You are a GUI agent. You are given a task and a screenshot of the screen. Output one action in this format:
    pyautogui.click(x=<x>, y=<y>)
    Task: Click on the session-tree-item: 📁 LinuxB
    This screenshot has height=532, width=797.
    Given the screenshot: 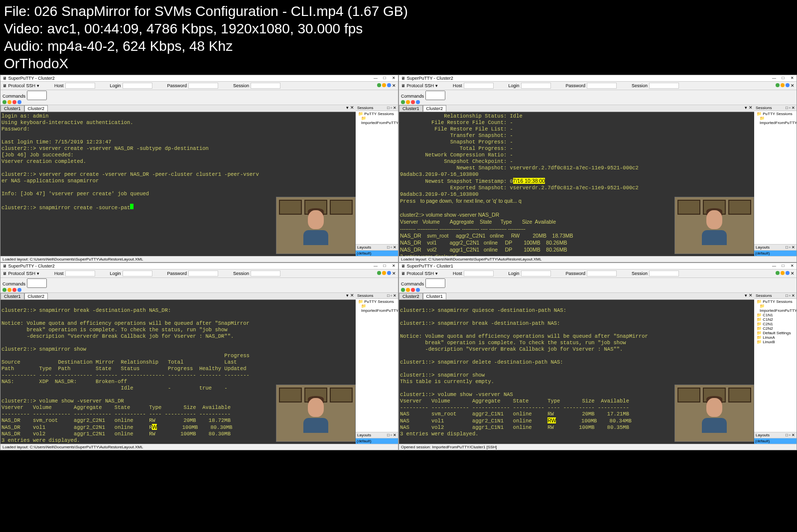 What is the action you would take?
    pyautogui.click(x=775, y=342)
    